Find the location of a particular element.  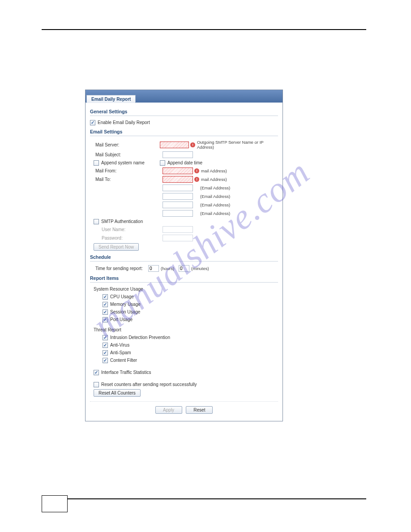

row-mail-to-3: (Email Address) is located at coordinates (184, 196).